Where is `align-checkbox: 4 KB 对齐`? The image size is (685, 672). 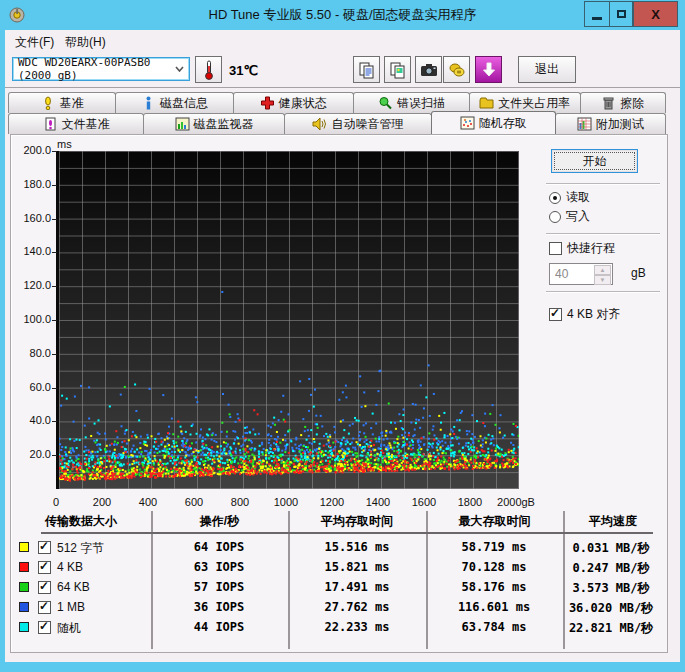 align-checkbox: 4 KB 对齐 is located at coordinates (584, 314).